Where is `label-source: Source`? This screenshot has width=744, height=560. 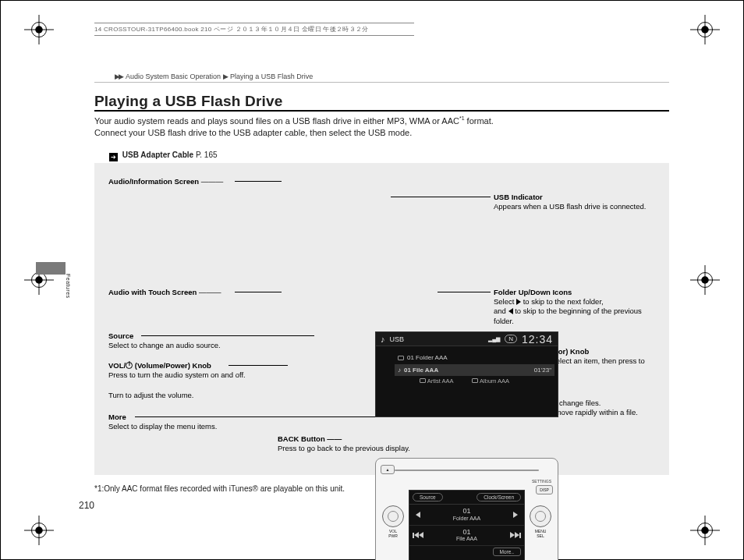 label-source: Source is located at coordinates (121, 335).